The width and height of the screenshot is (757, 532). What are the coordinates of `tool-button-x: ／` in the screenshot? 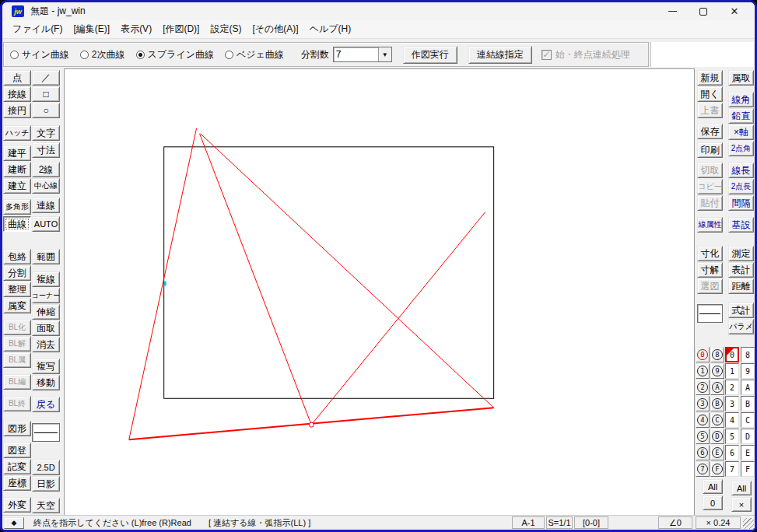 It's located at (46, 78).